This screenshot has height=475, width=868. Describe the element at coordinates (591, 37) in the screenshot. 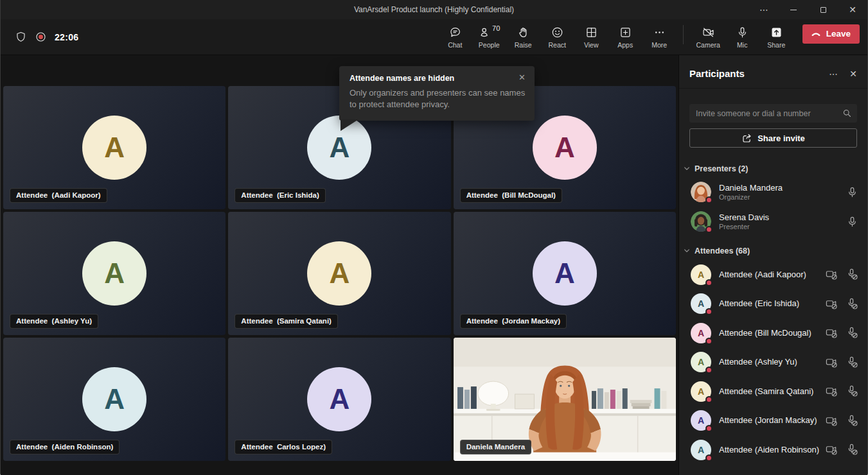

I see `view-button: View` at that location.